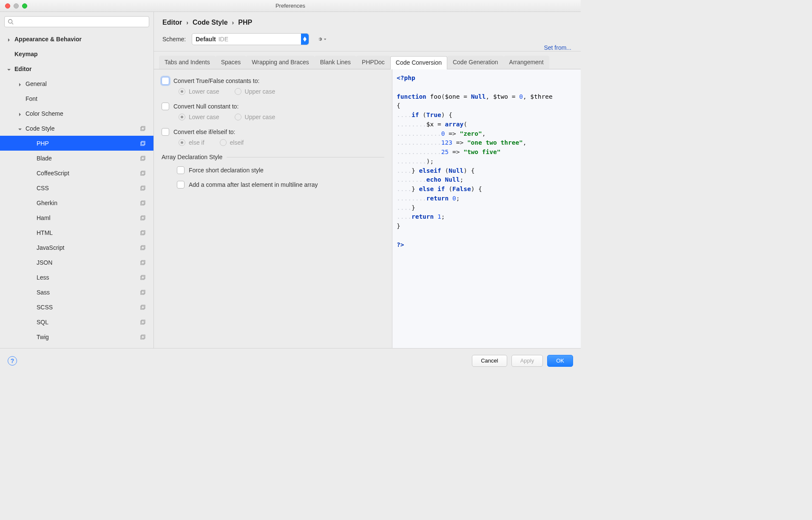 This screenshot has height=520, width=812. What do you see at coordinates (43, 218) in the screenshot?
I see `tree-item-label: Haml` at bounding box center [43, 218].